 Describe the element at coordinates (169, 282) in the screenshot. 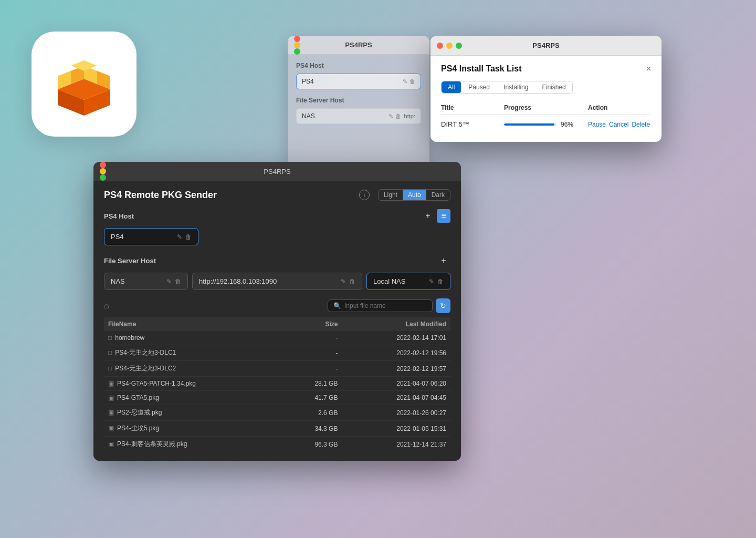

I see `nas-edit-icon: ✎` at that location.